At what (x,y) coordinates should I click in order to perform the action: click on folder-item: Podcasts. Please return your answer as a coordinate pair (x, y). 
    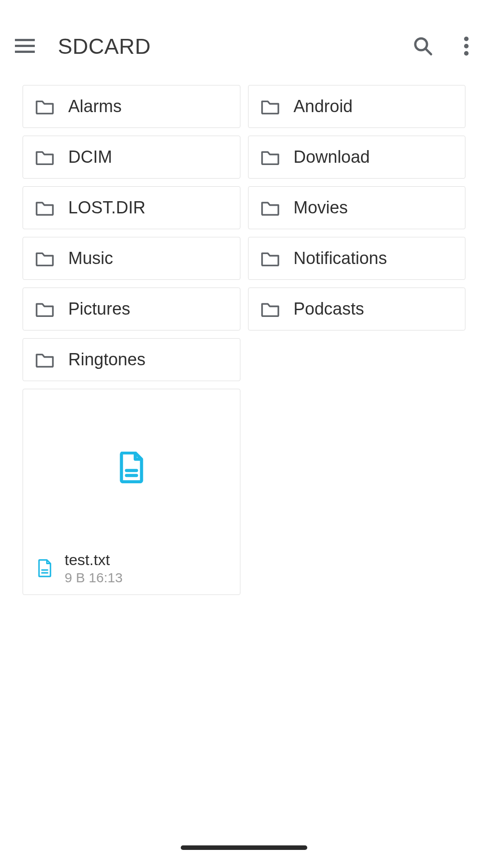
    Looking at the image, I should click on (357, 309).